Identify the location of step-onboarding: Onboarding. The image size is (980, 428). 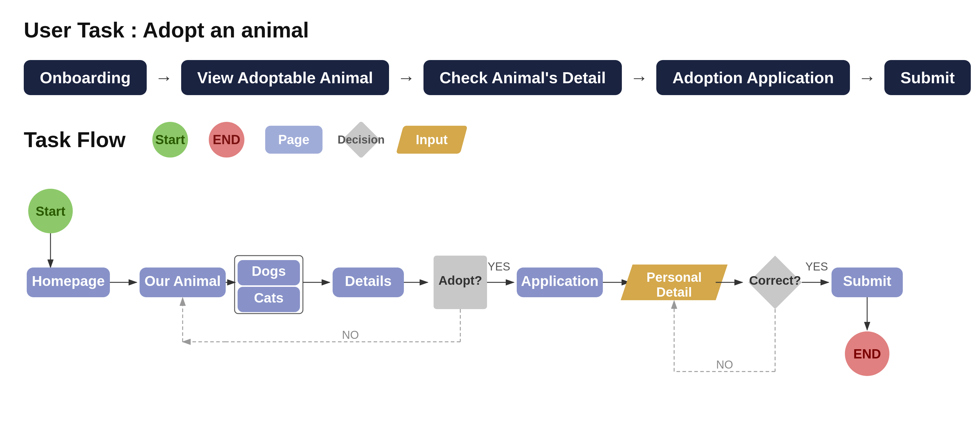
(85, 78).